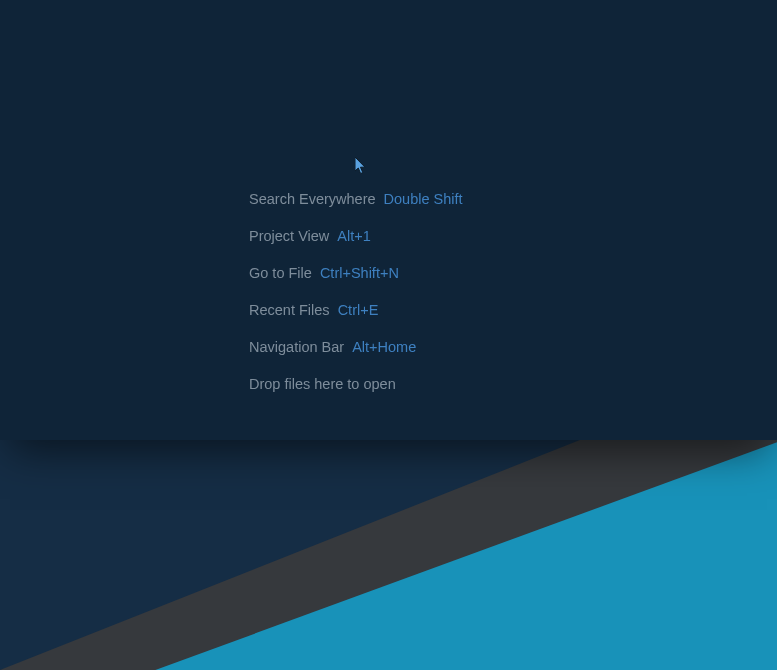 The width and height of the screenshot is (777, 670). Describe the element at coordinates (356, 310) in the screenshot. I see `hint-recent-files: Recent Files Ctrl+E` at that location.